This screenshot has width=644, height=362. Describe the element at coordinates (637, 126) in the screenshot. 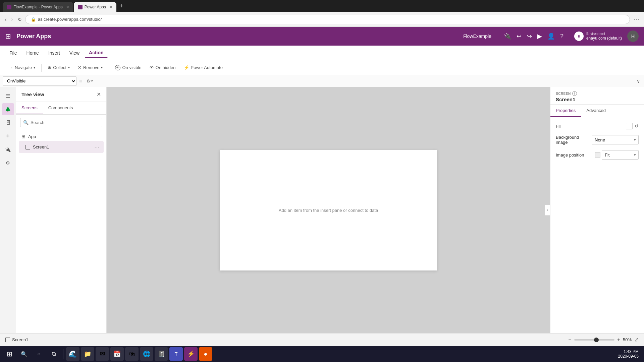

I see `fill-refresh-button: ↺` at that location.